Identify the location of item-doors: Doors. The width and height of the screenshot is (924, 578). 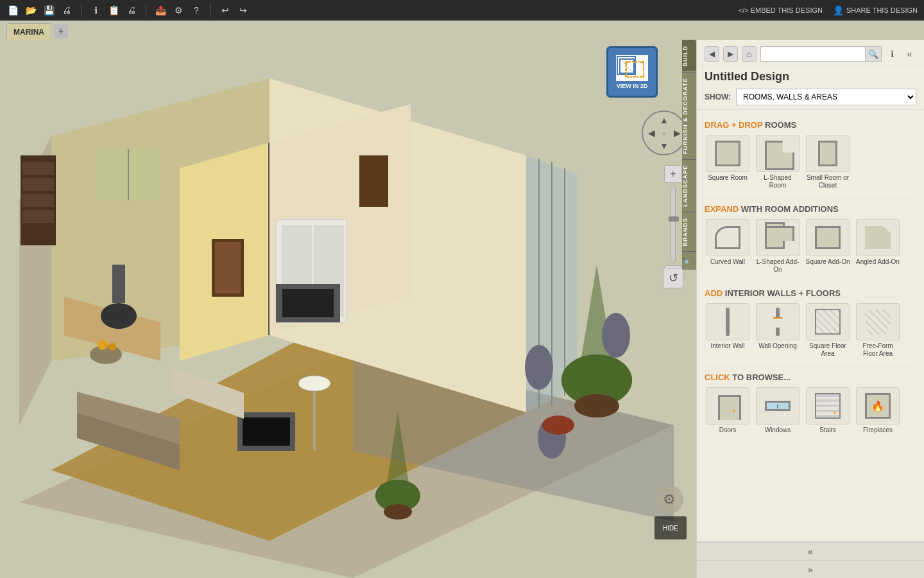
(728, 411).